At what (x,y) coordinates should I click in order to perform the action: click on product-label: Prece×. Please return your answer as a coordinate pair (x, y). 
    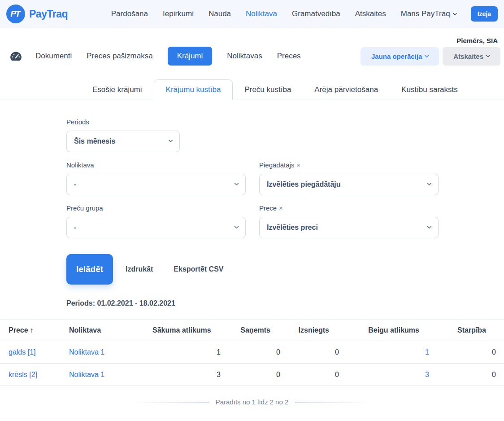
    Looking at the image, I should click on (349, 208).